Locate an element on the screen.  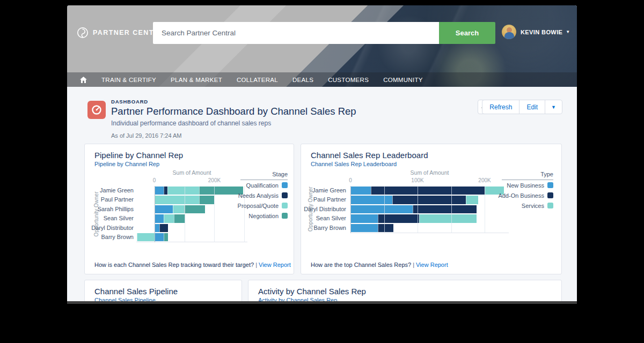
category-labels: Jamie GreenPaul PartnerDaryl Distributor… is located at coordinates (324, 209).